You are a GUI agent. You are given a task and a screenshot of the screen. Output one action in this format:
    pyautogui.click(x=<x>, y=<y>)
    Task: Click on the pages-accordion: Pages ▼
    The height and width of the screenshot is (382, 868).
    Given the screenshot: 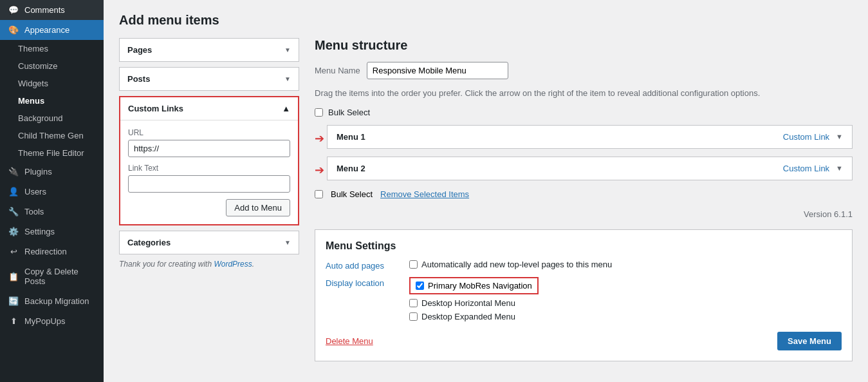 What is the action you would take?
    pyautogui.click(x=209, y=50)
    